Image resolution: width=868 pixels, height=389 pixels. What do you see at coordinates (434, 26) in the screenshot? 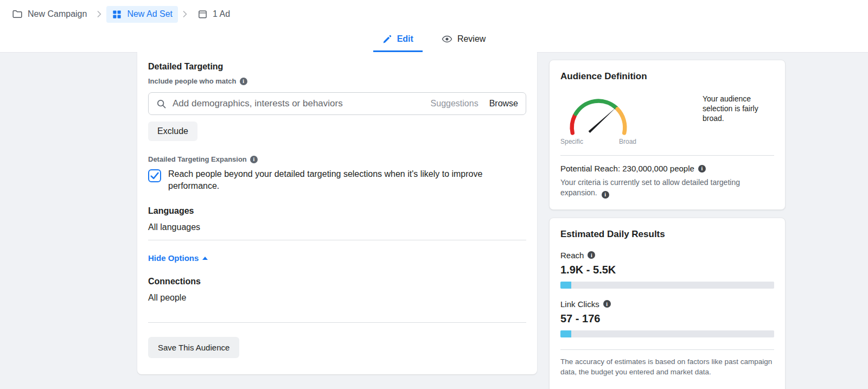
I see `top-header: New Campaign New Ad Set 1 Ad` at bounding box center [434, 26].